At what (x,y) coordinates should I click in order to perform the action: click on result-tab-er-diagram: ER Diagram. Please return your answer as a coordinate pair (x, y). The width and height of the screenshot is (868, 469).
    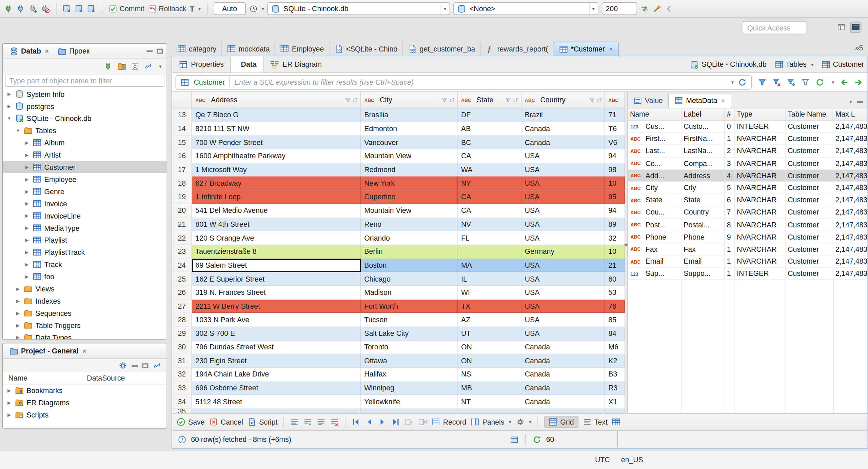
    Looking at the image, I should click on (296, 64).